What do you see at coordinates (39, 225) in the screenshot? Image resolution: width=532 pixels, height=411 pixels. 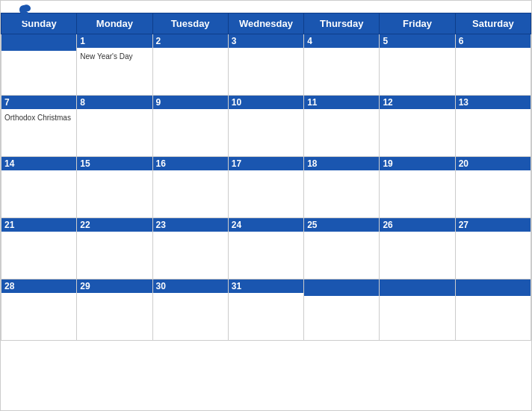 I see `day-number: 21` at bounding box center [39, 225].